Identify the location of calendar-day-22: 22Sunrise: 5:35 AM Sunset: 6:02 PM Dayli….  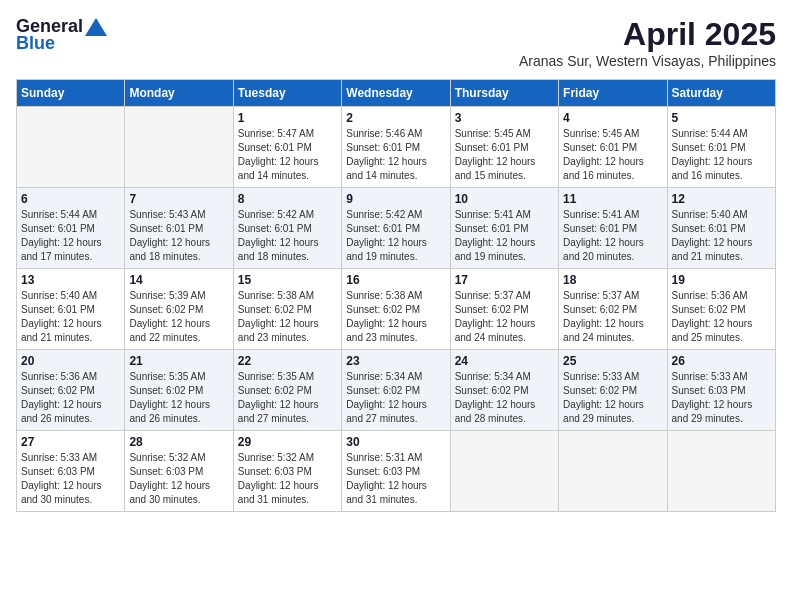
(287, 390).